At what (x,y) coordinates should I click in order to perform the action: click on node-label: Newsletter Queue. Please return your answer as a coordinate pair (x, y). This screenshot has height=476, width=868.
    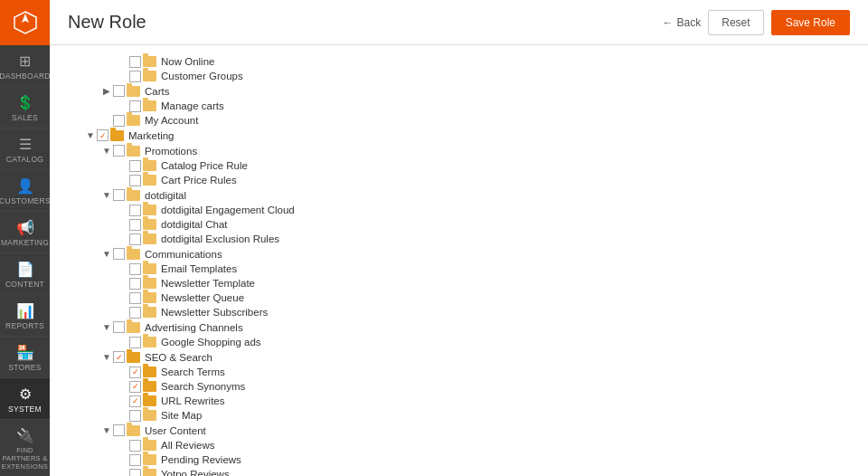
    Looking at the image, I should click on (203, 298).